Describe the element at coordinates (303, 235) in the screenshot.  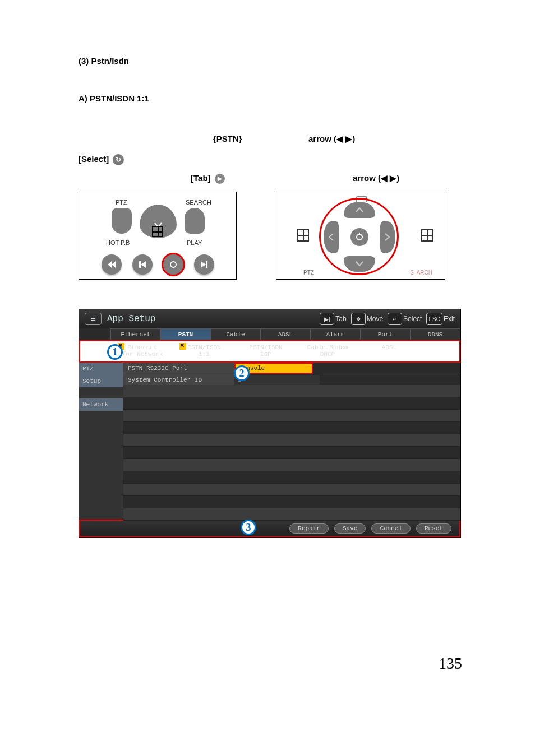
I see `grid-icon-right` at that location.